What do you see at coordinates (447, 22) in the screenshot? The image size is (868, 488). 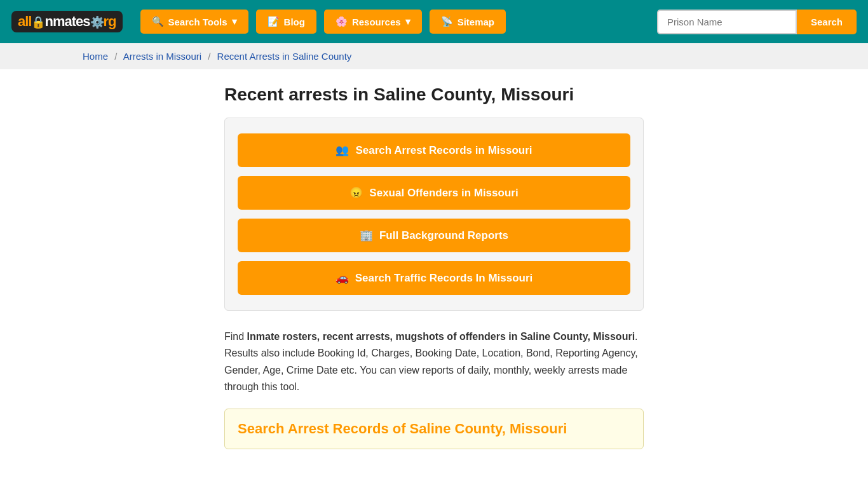 I see `sitemap-icon: 📡` at bounding box center [447, 22].